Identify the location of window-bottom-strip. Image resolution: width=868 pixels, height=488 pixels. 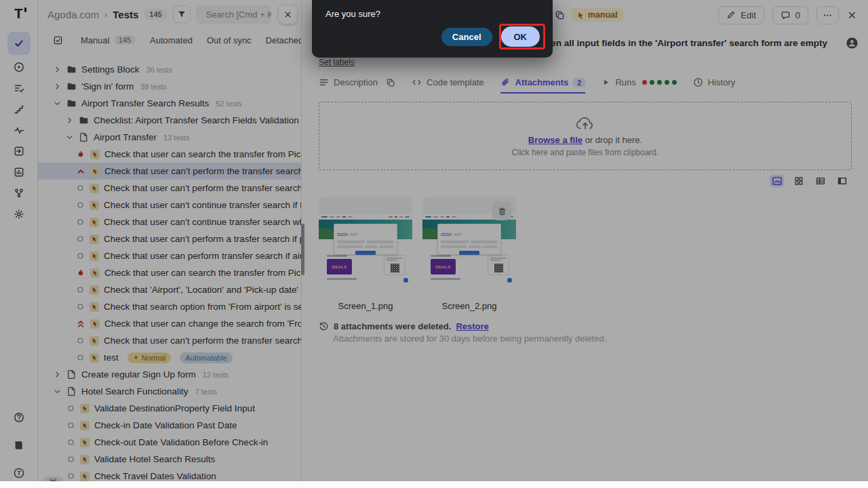
(434, 485).